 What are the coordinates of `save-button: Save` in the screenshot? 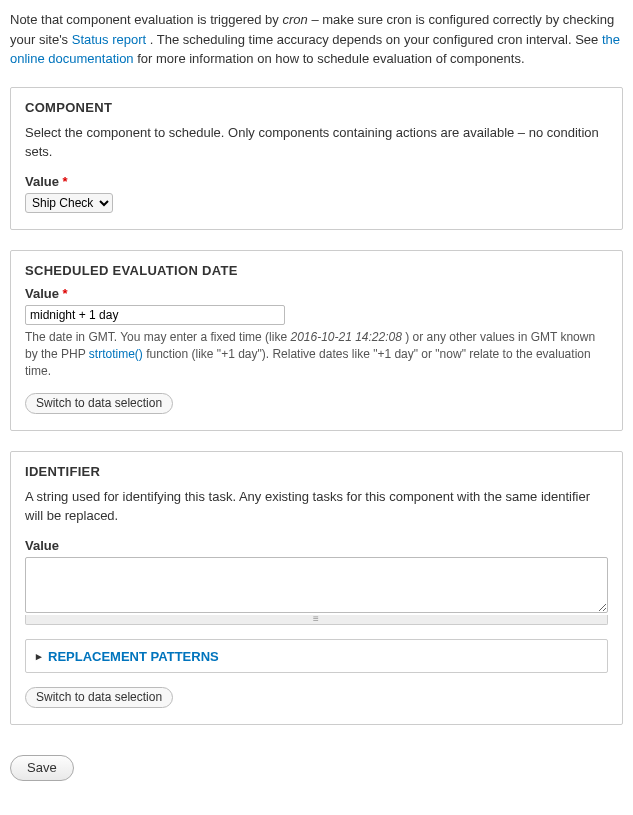 It's located at (42, 768).